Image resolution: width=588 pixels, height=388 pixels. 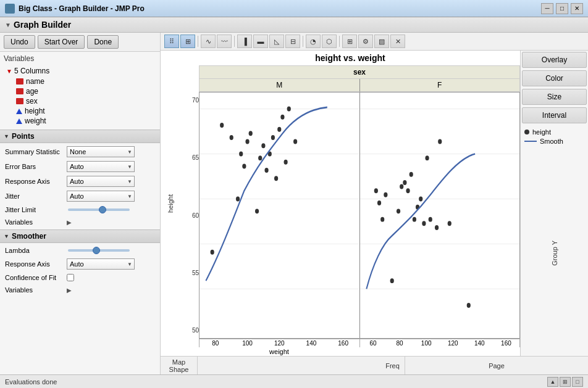 What do you see at coordinates (70, 290) in the screenshot?
I see `smoother-variables-expand-icon: ▶` at bounding box center [70, 290].